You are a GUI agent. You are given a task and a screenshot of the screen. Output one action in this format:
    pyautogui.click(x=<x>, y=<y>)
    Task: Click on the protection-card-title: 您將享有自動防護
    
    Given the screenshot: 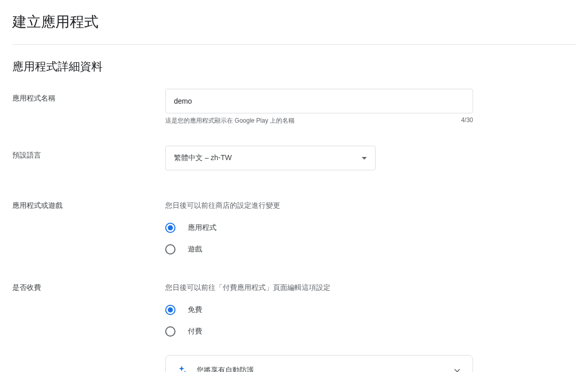 What is the action you would take?
    pyautogui.click(x=225, y=369)
    